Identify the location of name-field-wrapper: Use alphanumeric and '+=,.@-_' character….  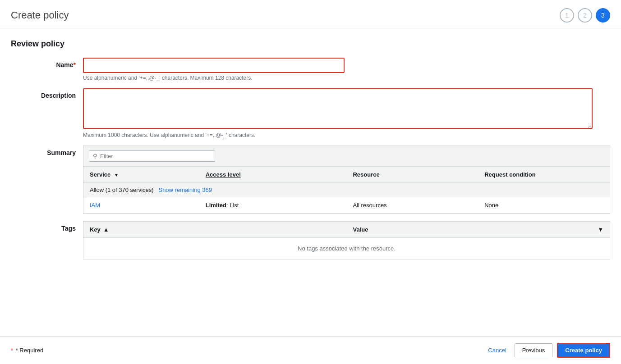
(346, 69).